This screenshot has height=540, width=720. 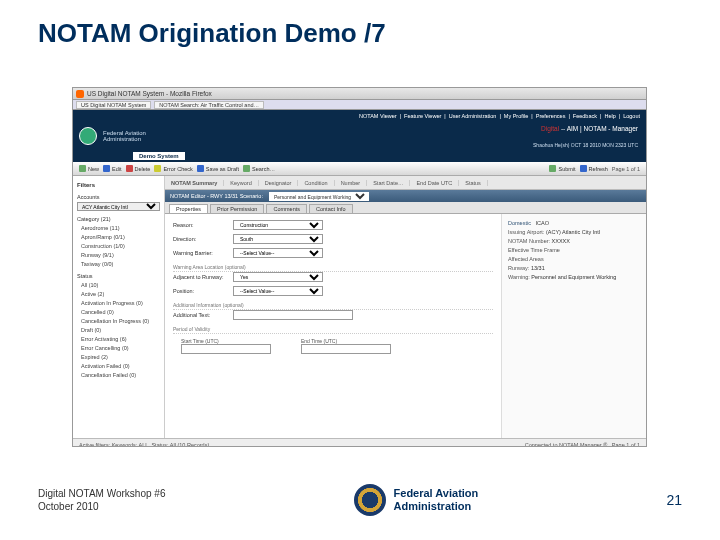 I want to click on reason-select: Construction, so click(x=278, y=225).